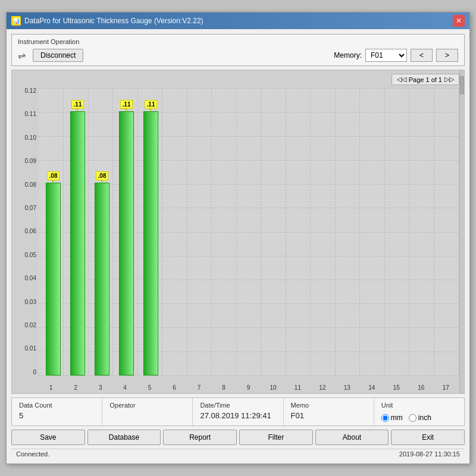 This screenshot has width=476, height=476. I want to click on memo-label: Memo, so click(328, 405).